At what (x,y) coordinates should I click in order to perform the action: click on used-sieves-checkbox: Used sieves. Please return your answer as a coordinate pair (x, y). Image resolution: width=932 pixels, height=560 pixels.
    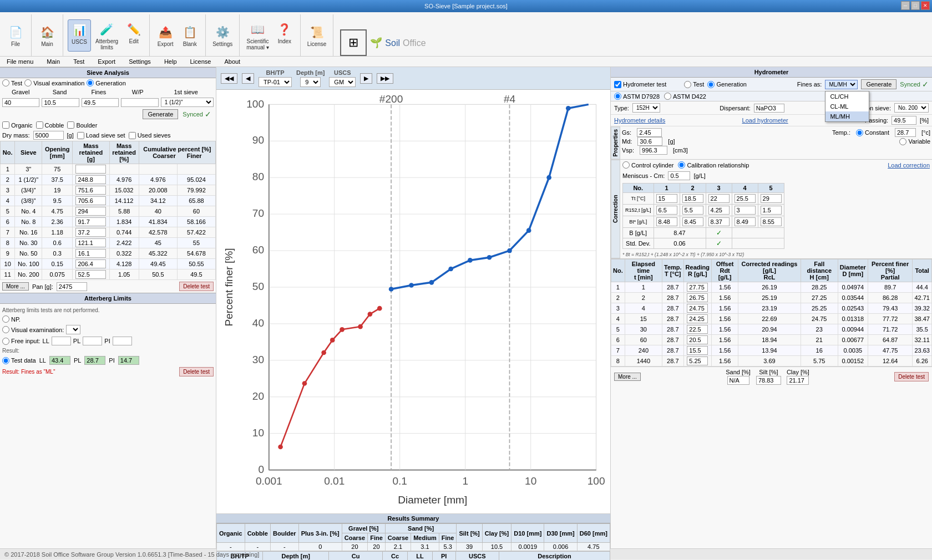
    Looking at the image, I should click on (150, 135).